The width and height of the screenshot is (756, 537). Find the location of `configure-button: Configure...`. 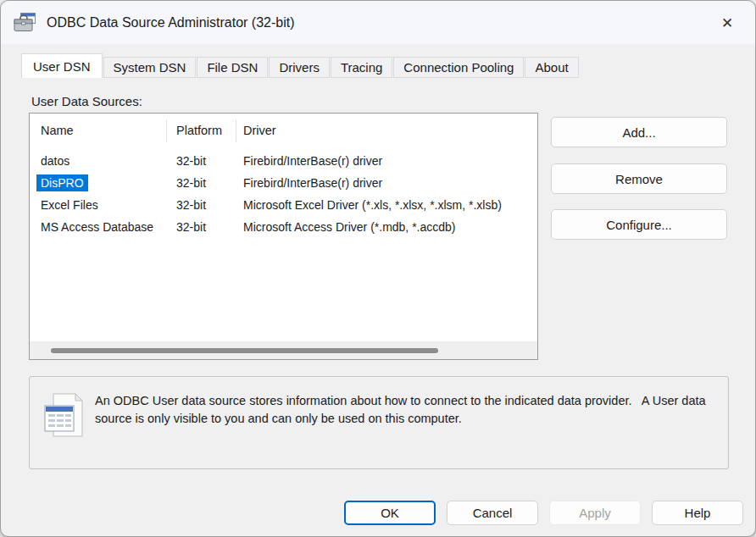

configure-button: Configure... is located at coordinates (639, 224).